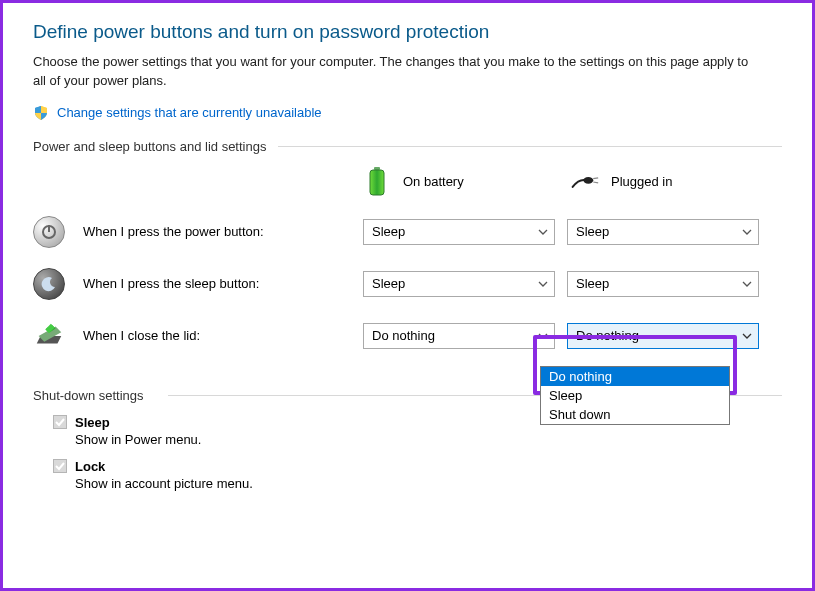  Describe the element at coordinates (428, 484) in the screenshot. I see `checkbox-lock-desc: Show in account picture menu.` at that location.